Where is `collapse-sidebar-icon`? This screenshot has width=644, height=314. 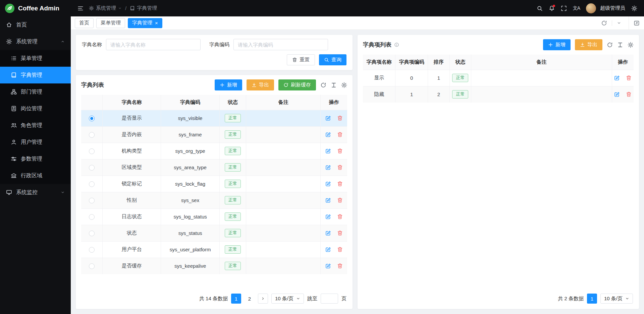
collapse-sidebar-icon is located at coordinates (80, 8).